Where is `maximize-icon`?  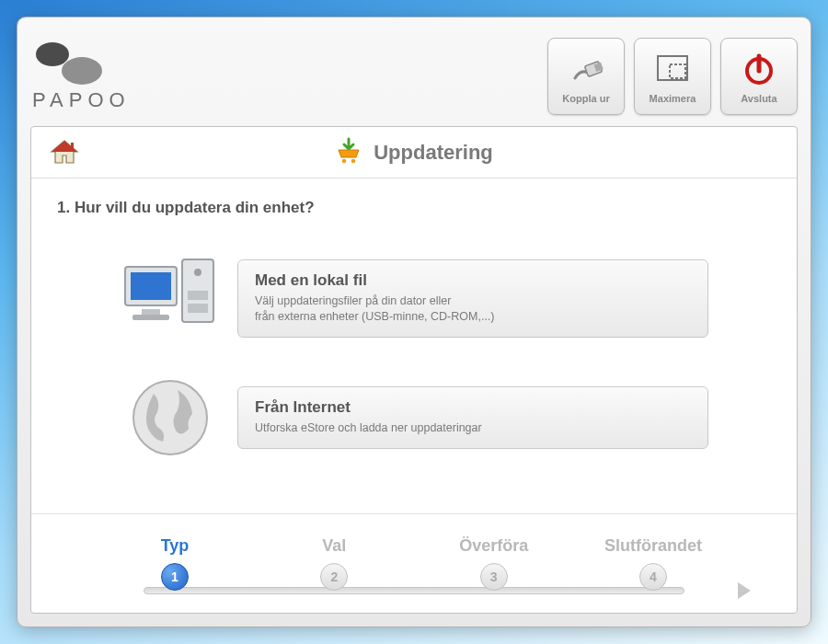
maximize-icon is located at coordinates (673, 69).